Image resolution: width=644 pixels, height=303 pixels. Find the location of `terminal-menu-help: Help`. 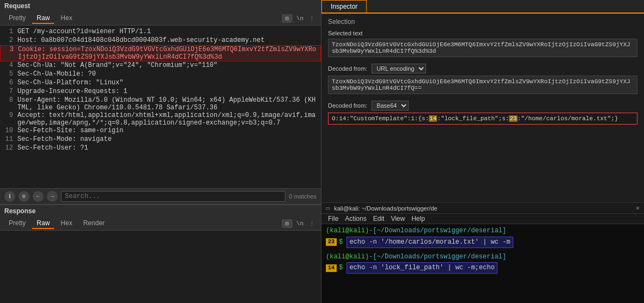

terminal-menu-help: Help is located at coordinates (418, 219).